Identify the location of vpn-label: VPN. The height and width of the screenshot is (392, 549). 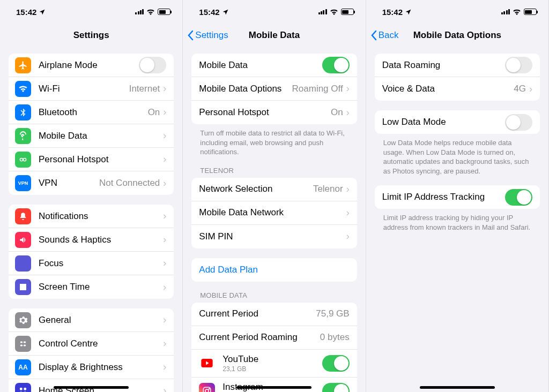
(69, 183).